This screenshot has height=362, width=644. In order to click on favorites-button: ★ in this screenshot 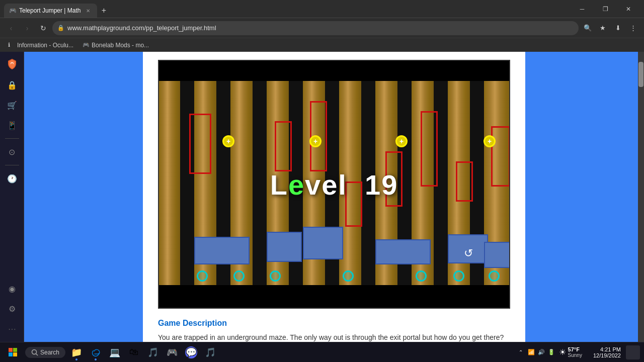, I will do `click(603, 28)`.